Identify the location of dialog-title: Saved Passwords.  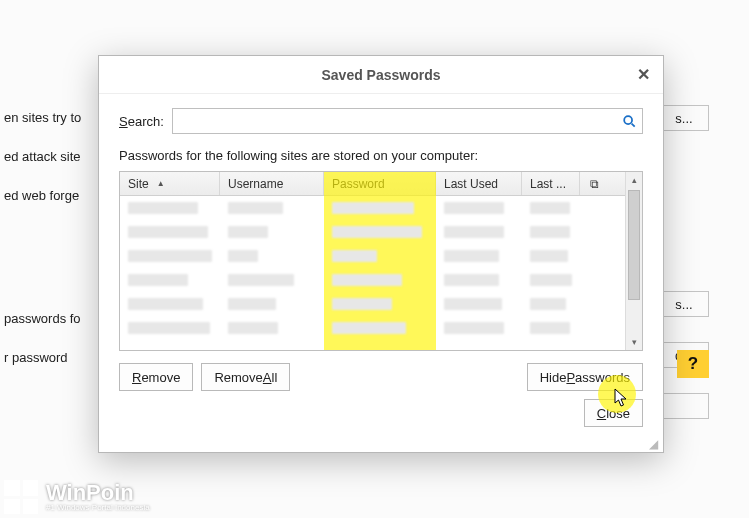
(380, 75).